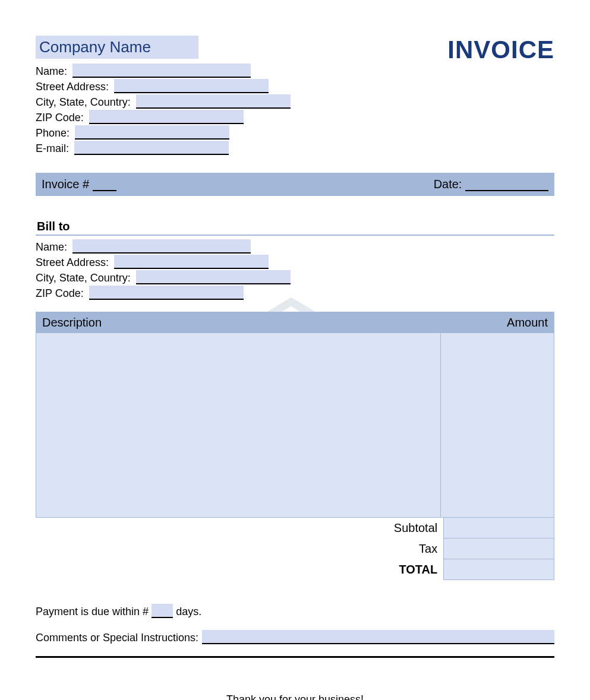  Describe the element at coordinates (105, 185) in the screenshot. I see `invoice-number-input` at that location.